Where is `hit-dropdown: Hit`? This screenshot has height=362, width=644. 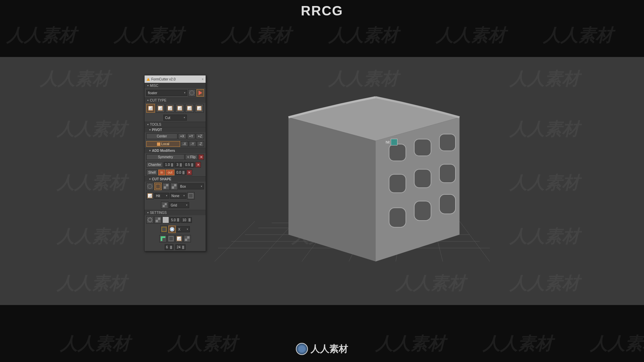 hit-dropdown: Hit is located at coordinates (162, 196).